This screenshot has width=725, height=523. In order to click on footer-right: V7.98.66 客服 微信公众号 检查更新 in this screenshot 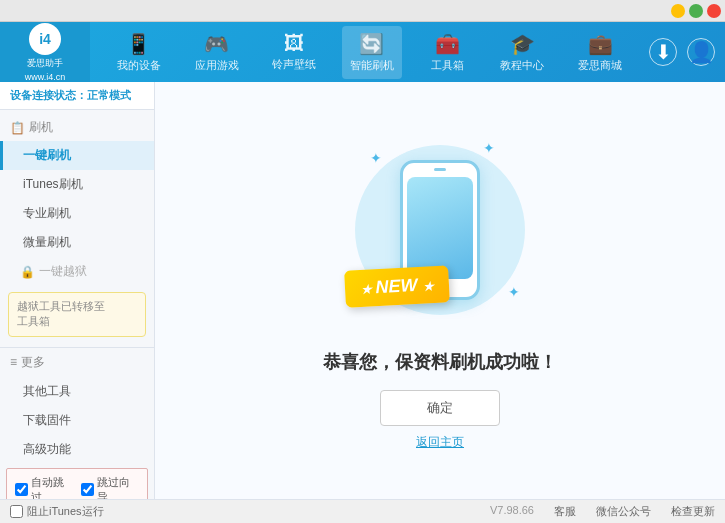, I will do `click(602, 512)`.